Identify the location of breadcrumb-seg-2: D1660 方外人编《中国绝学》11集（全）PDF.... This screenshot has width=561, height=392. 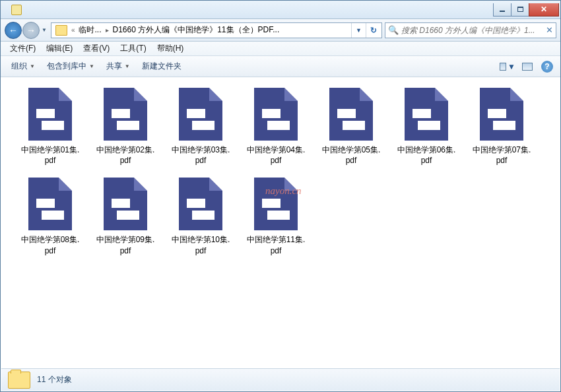
(197, 30).